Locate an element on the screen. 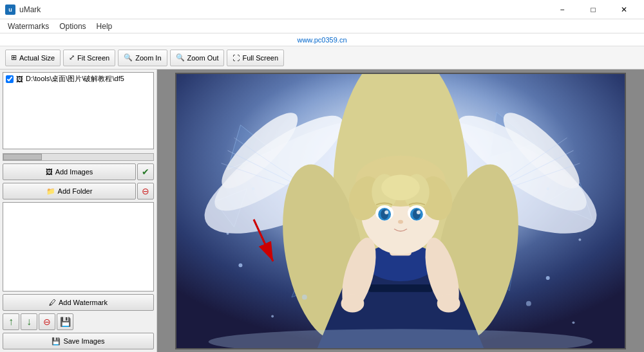 The width and height of the screenshot is (644, 352). red-arrow is located at coordinates (254, 245).